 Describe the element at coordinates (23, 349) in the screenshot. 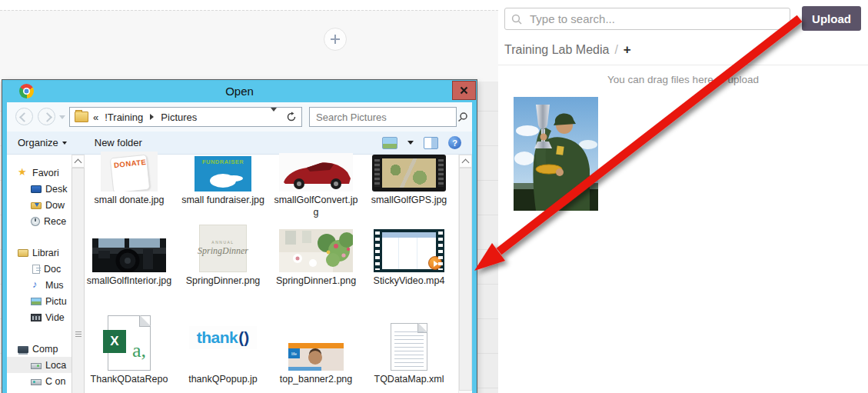

I see `computer-icon` at that location.